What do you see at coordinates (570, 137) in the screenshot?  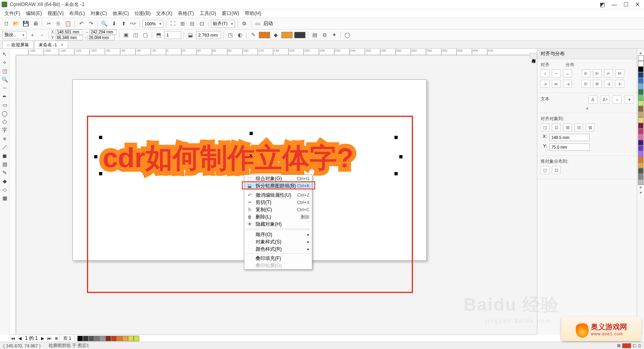 I see `alignto-x-input` at bounding box center [570, 137].